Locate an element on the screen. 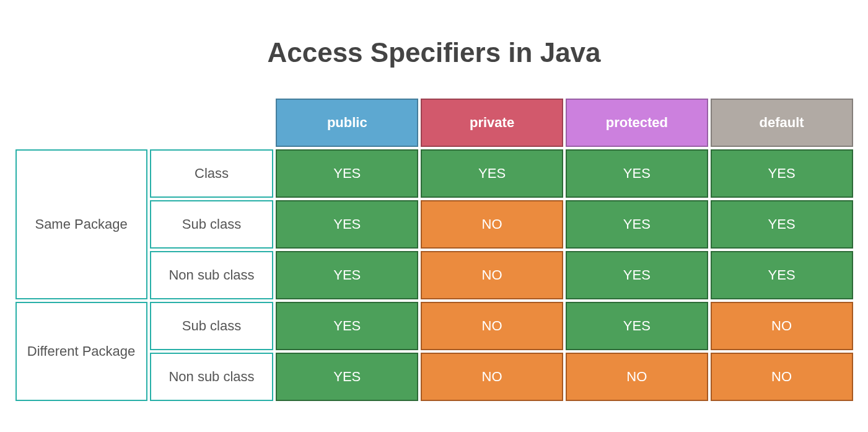 The height and width of the screenshot is (432, 868). scope-label: Class is located at coordinates (212, 174).